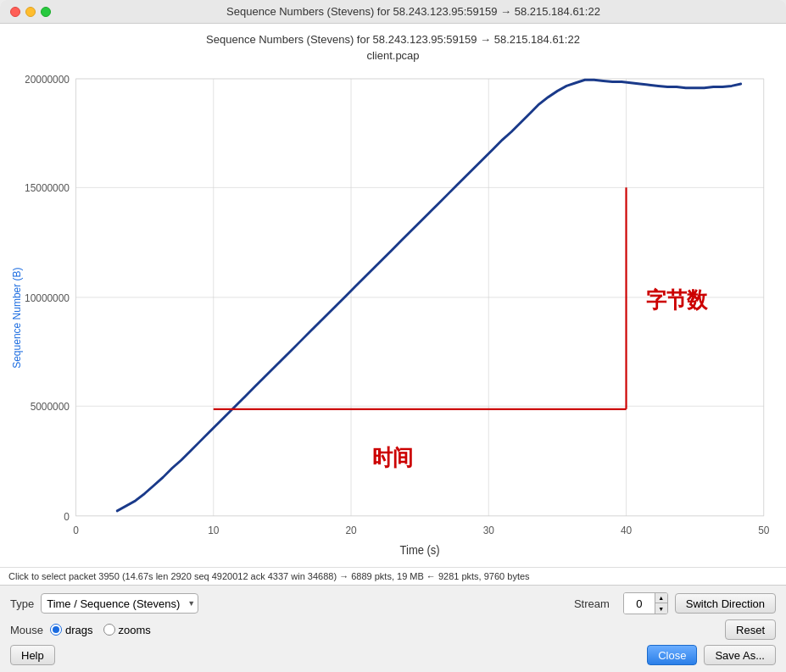  Describe the element at coordinates (672, 655) in the screenshot. I see `close-button: Close` at that location.